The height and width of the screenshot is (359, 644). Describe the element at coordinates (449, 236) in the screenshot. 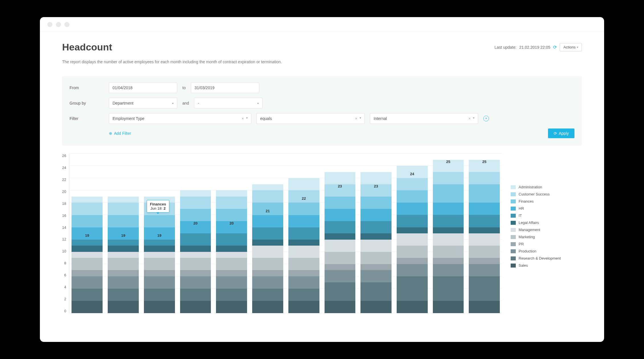

I see `bar-column: 25` at that location.